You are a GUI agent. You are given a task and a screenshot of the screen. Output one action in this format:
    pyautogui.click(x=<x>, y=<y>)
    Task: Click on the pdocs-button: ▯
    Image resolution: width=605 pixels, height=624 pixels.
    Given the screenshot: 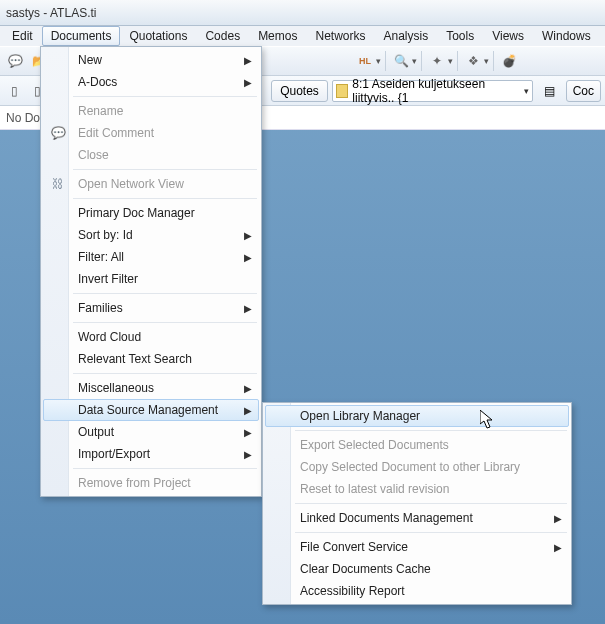 What is the action you would take?
    pyautogui.click(x=14, y=91)
    